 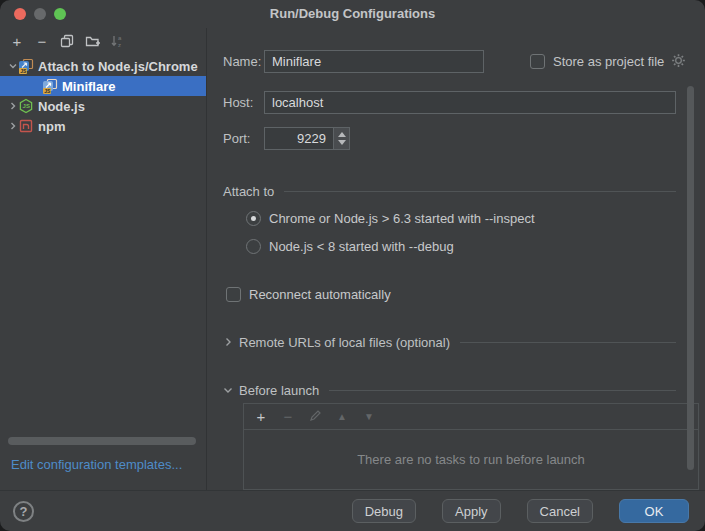 I want to click on radio-option-label: Node.js < 8 started with --debug, so click(x=362, y=246).